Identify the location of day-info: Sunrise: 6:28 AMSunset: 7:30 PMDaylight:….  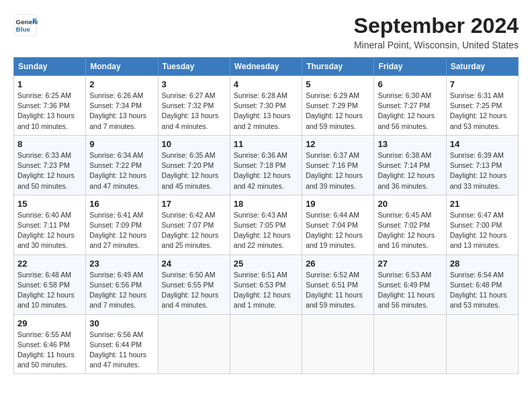
(266, 111).